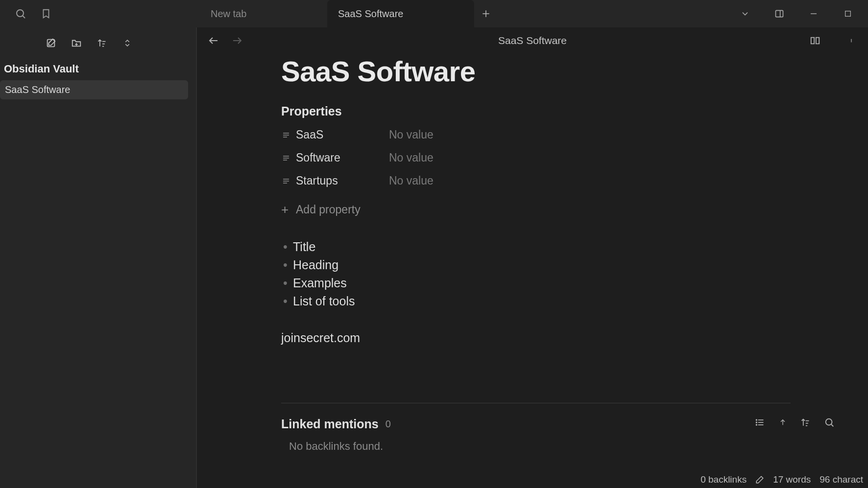 This screenshot has height=488, width=868. I want to click on titlebar: New tab SaaS Software, so click(434, 14).